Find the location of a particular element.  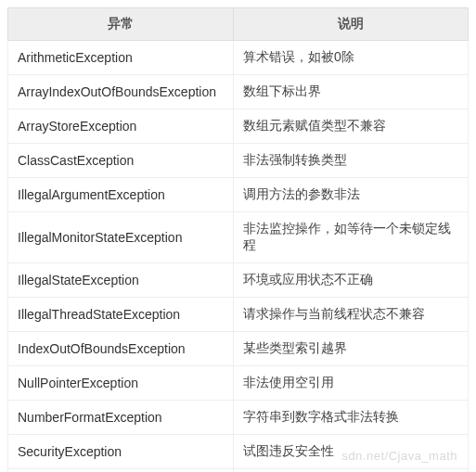

cell-exception-name: IllegalStateException is located at coordinates (121, 280).